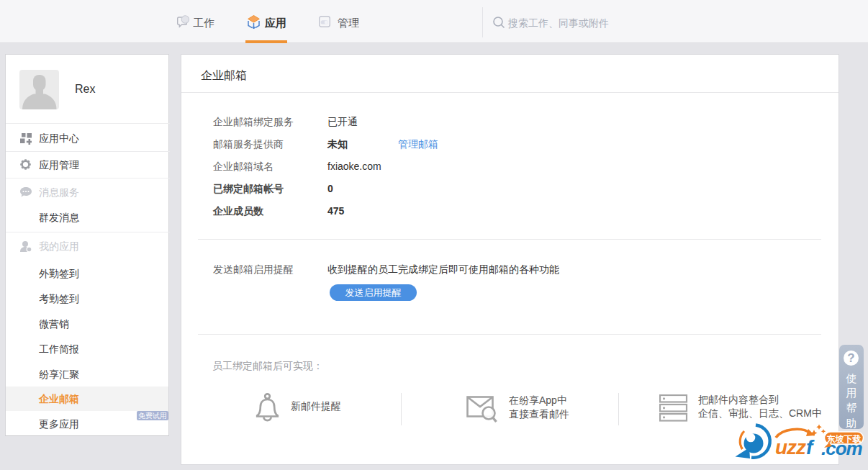 The image size is (868, 470). I want to click on svg-text: uzz, so click(790, 448).